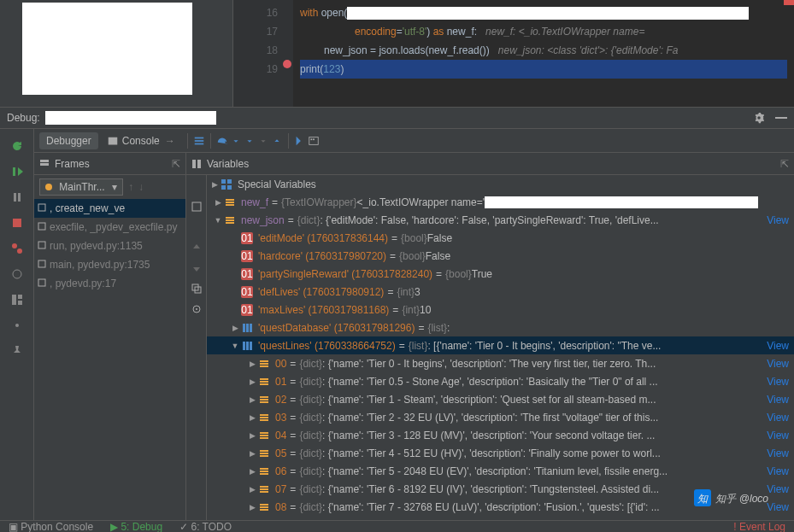 This screenshot has height=532, width=794. Describe the element at coordinates (17, 351) in the screenshot. I see `pin-icon` at that location.